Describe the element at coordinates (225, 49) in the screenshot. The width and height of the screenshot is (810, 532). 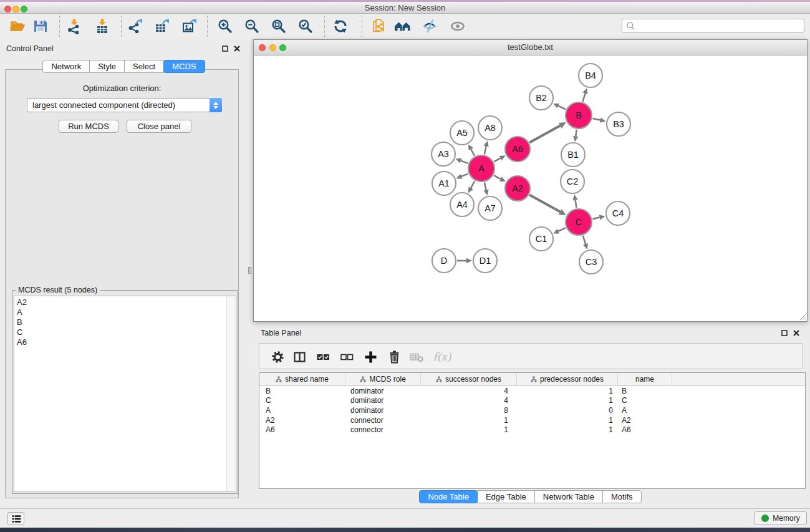
I see `float-panel-icon` at that location.